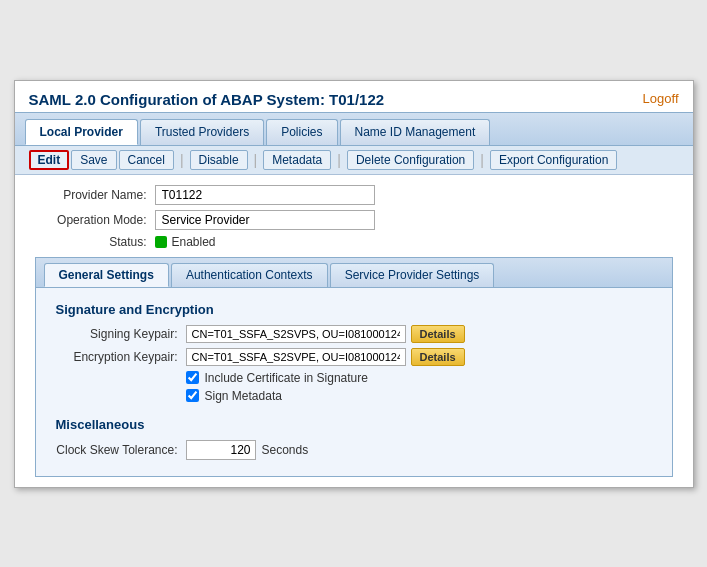 Image resolution: width=707 pixels, height=567 pixels. I want to click on encryption-keypair-input, so click(296, 357).